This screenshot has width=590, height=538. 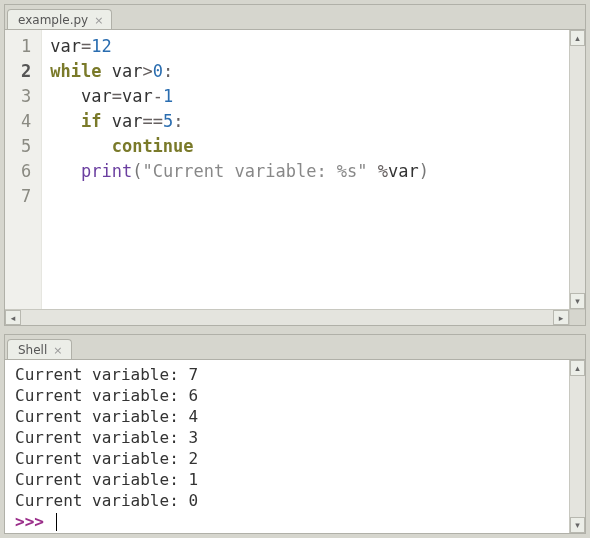 What do you see at coordinates (40, 350) in the screenshot?
I see `shell-tab: Shell ×` at bounding box center [40, 350].